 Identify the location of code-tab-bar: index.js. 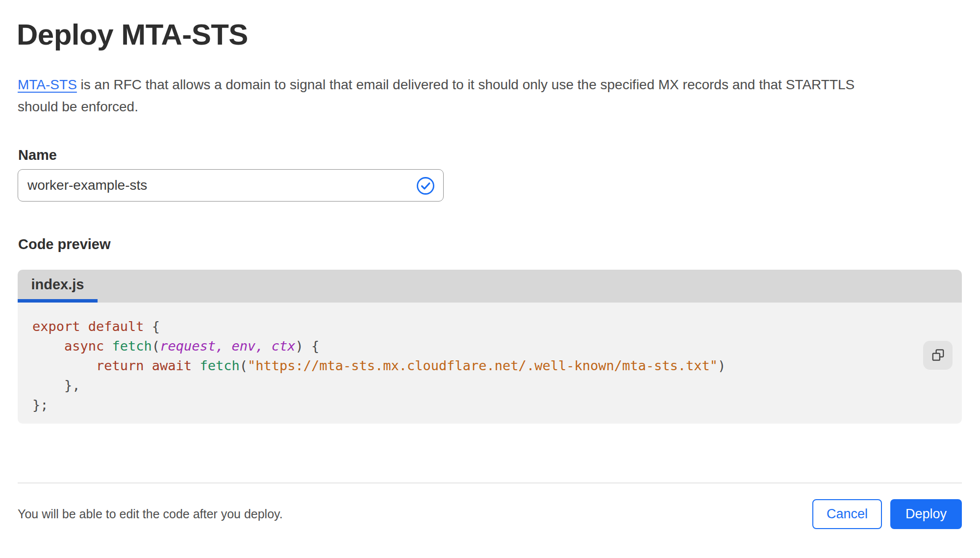
(490, 286).